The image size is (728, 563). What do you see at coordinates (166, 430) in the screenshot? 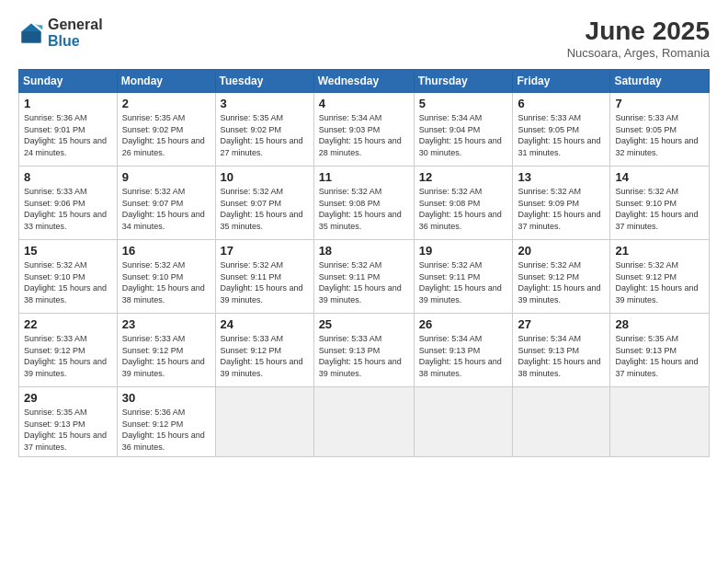
I see `day-info: Sunrise: 5:36 AM Sunset: 9:12 PM Dayligh…` at bounding box center [166, 430].